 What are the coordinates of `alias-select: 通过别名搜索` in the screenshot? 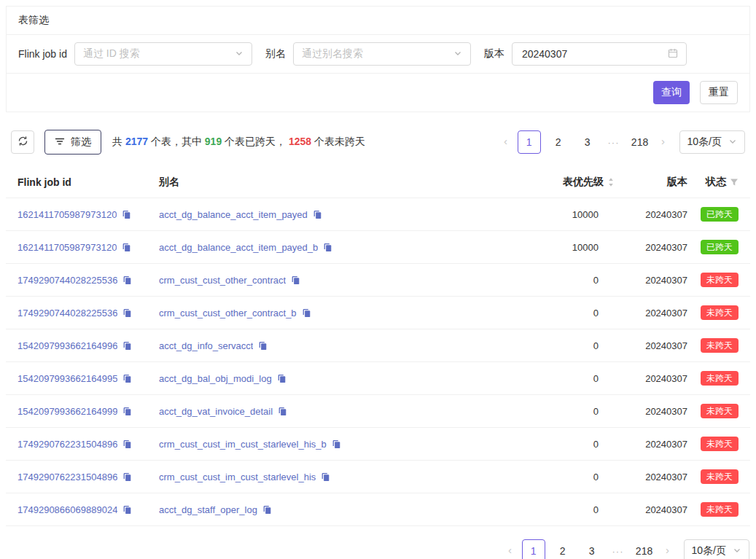 It's located at (382, 54).